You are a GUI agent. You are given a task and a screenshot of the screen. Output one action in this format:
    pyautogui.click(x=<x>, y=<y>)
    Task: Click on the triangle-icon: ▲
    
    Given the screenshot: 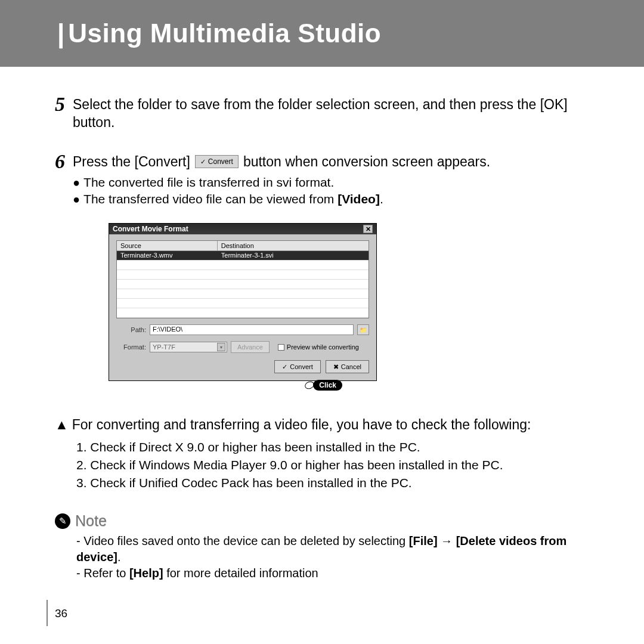 What is the action you would take?
    pyautogui.click(x=62, y=425)
    